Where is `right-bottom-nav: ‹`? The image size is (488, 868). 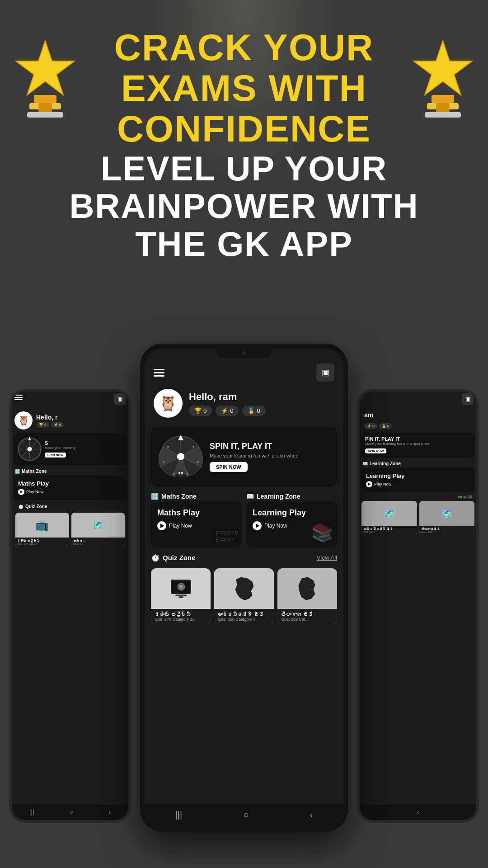
right-bottom-nav: ‹ is located at coordinates (418, 812).